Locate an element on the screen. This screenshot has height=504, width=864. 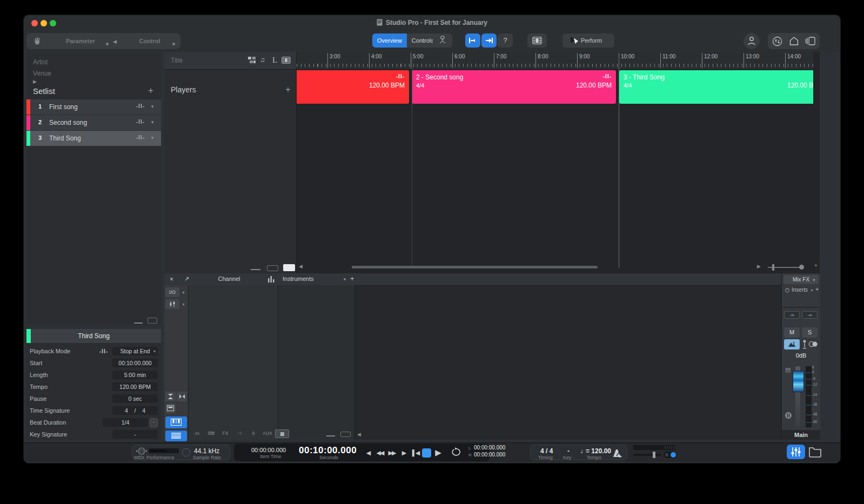
wave-tab: ʌʌ is located at coordinates (197, 433).